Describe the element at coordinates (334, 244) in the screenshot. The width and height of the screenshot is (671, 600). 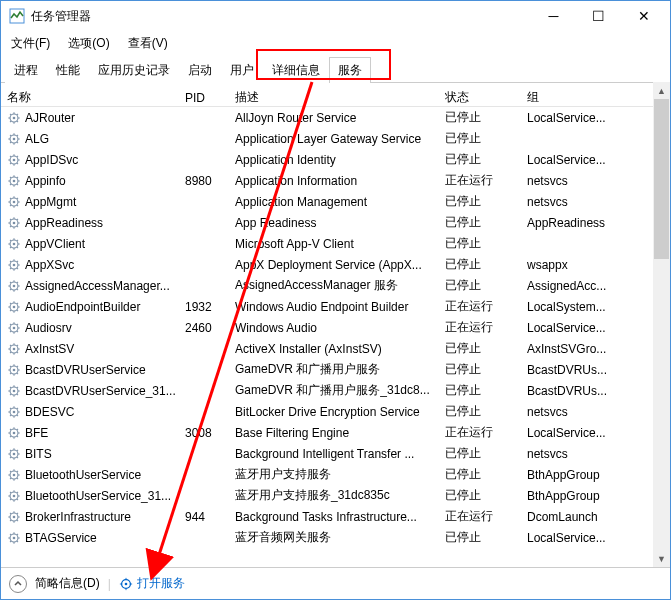
I see `cell-desc: Microsoft App-V Client` at that location.